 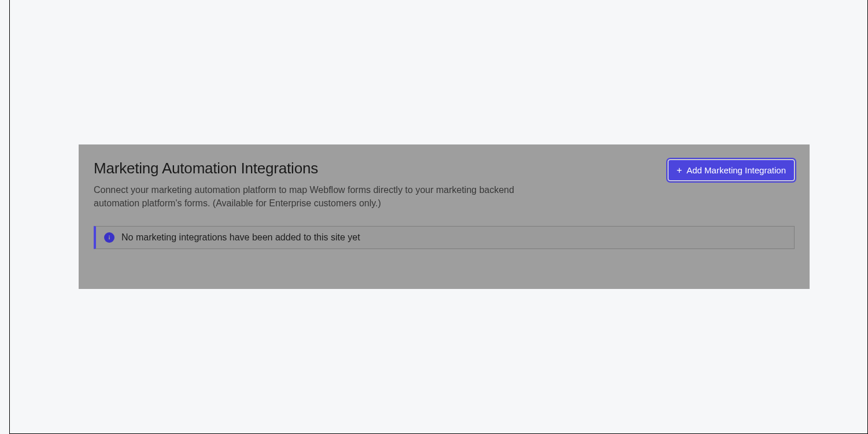 I want to click on panel-title: Marketing Automation Integrations, so click(x=319, y=169).